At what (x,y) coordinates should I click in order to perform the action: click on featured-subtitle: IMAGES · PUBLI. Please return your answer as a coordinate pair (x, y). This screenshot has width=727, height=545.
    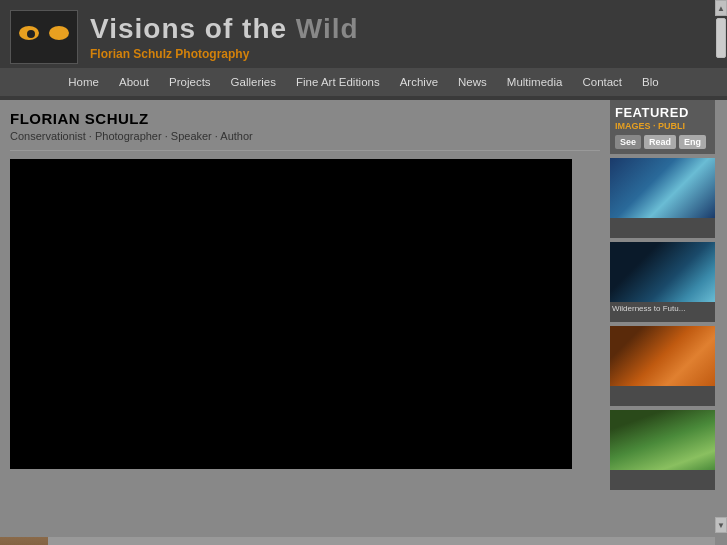
    Looking at the image, I should click on (662, 126).